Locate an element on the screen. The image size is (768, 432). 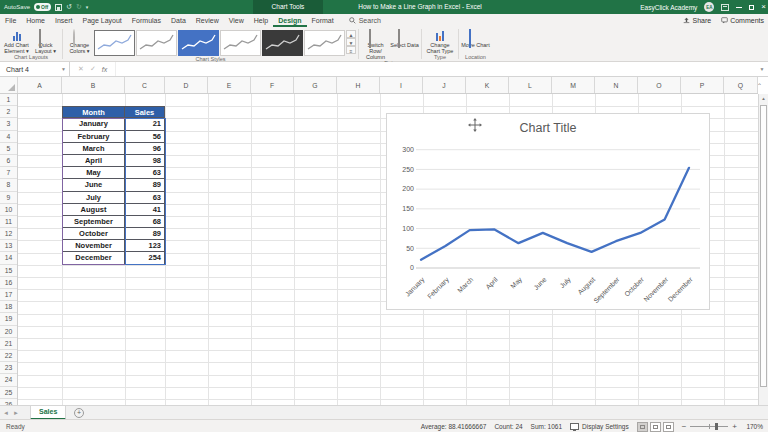
menu-tab-formulas: Formulas is located at coordinates (146, 20).